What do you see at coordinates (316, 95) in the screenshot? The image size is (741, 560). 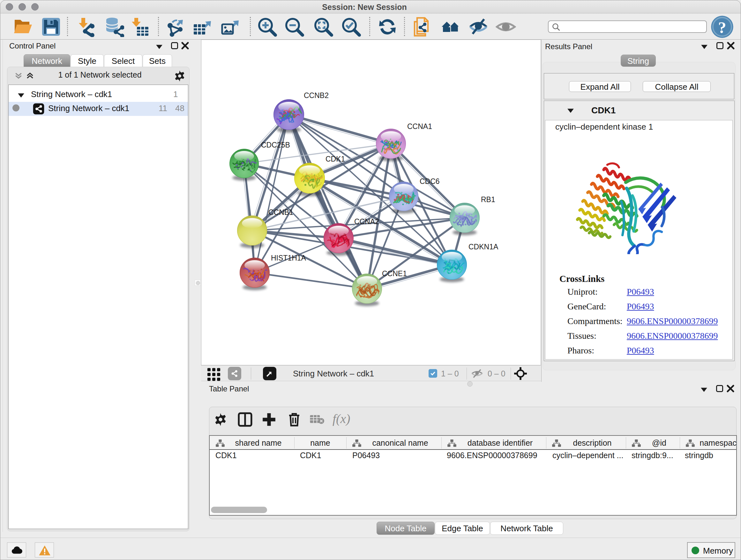 I see `svg-text: CCNB2` at bounding box center [316, 95].